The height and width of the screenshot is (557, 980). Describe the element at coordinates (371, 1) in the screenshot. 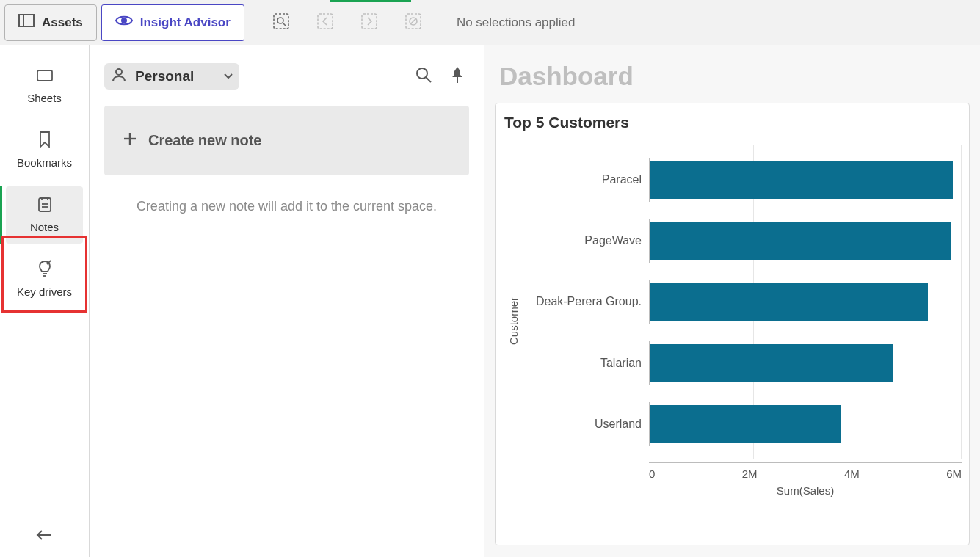

I see `accent-strip` at that location.